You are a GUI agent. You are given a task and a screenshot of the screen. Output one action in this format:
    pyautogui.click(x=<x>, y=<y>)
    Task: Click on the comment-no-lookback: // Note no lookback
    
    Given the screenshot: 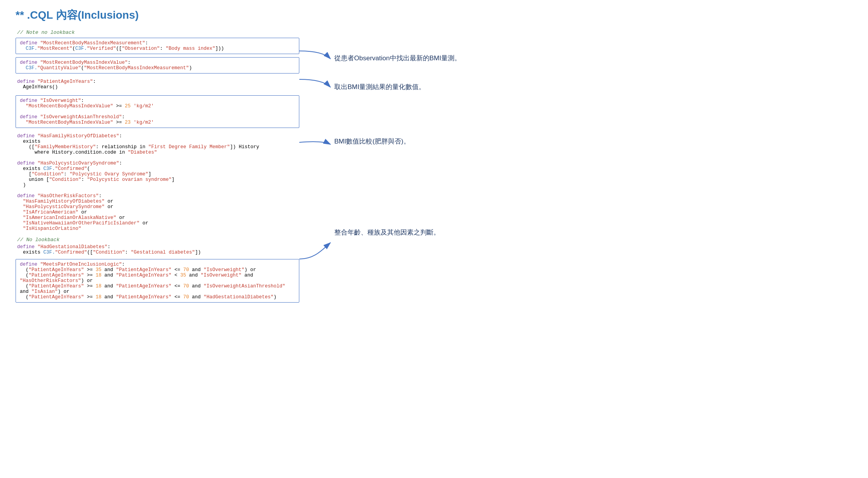 What is the action you would take?
    pyautogui.click(x=158, y=33)
    